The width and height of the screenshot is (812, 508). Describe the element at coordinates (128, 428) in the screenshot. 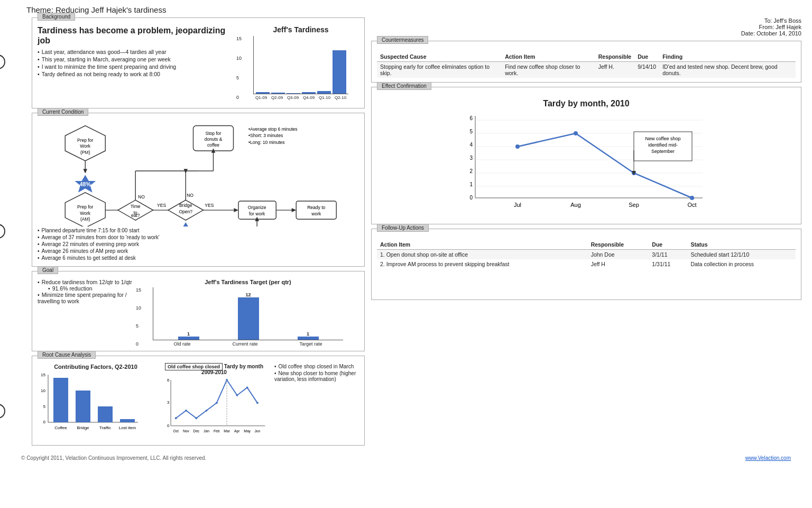

I see `svg-text: Lost item` at that location.